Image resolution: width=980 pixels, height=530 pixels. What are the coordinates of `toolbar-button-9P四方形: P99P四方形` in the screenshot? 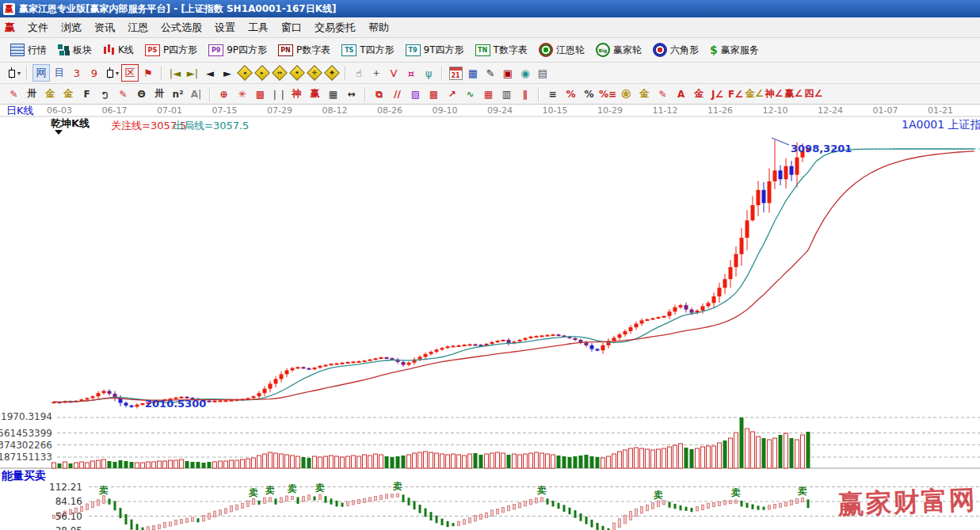 It's located at (238, 51).